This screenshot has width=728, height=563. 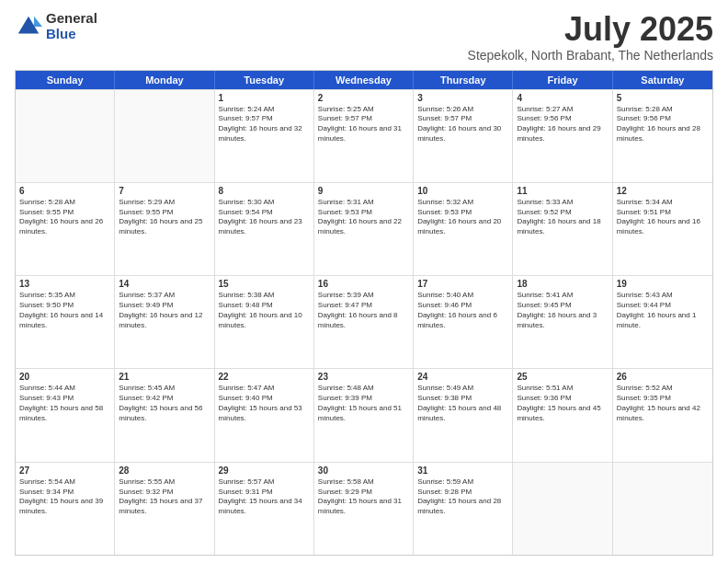 I want to click on cell-text: Sunrise: 5:43 AM Sunset: 9:44 PM Dayligh…, so click(x=663, y=311).